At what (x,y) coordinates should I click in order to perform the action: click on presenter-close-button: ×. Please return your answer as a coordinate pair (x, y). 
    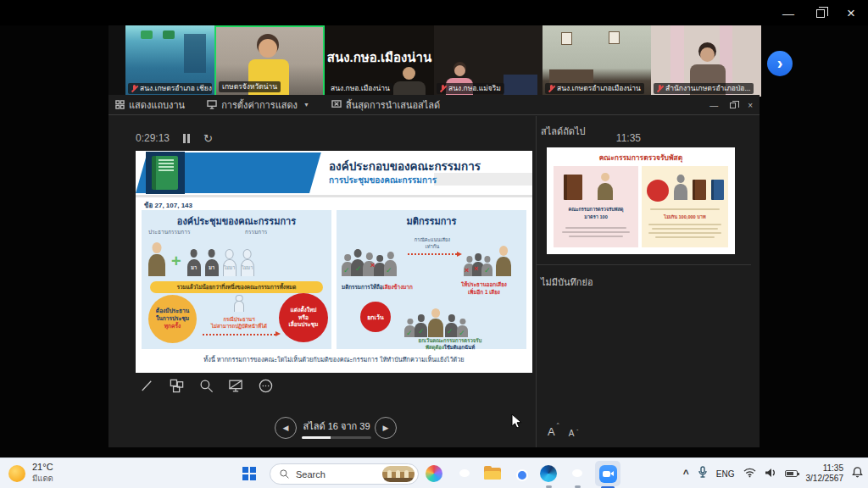
    Looking at the image, I should click on (750, 105).